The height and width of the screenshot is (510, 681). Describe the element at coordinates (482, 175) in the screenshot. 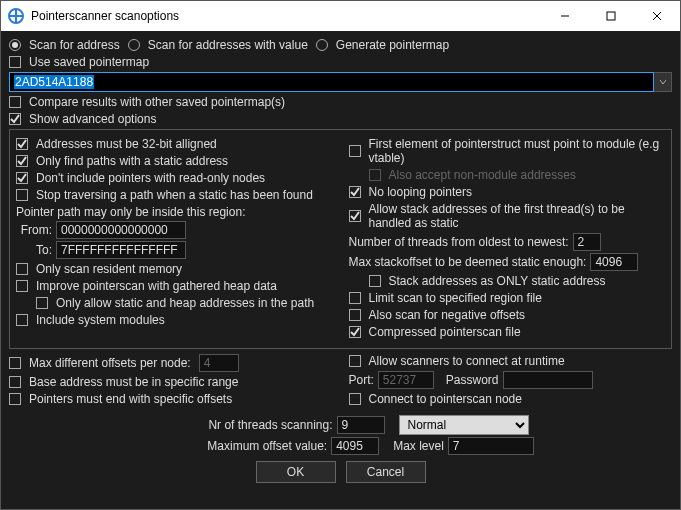

I see `check-label: Also accept non-module addresses` at that location.